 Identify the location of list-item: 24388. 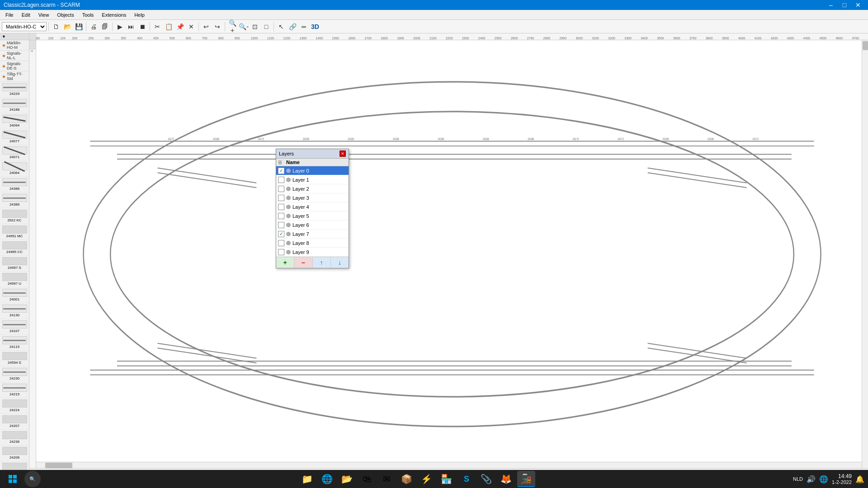
(14, 184).